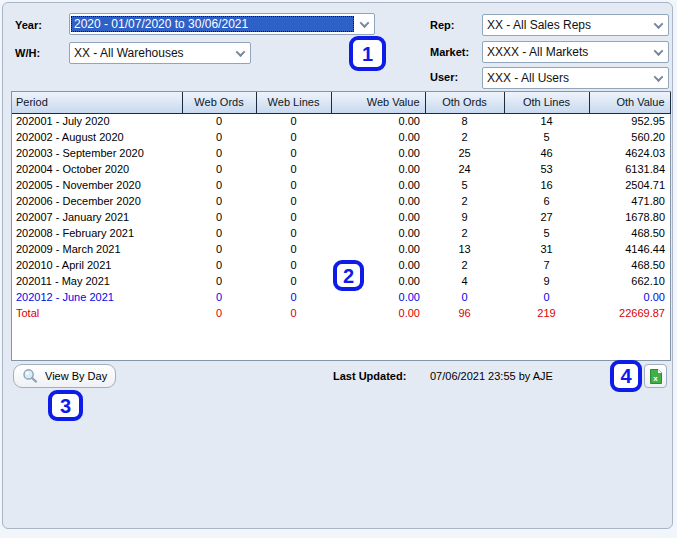 This screenshot has height=538, width=677. Describe the element at coordinates (464, 313) in the screenshot. I see `cell: 96` at that location.